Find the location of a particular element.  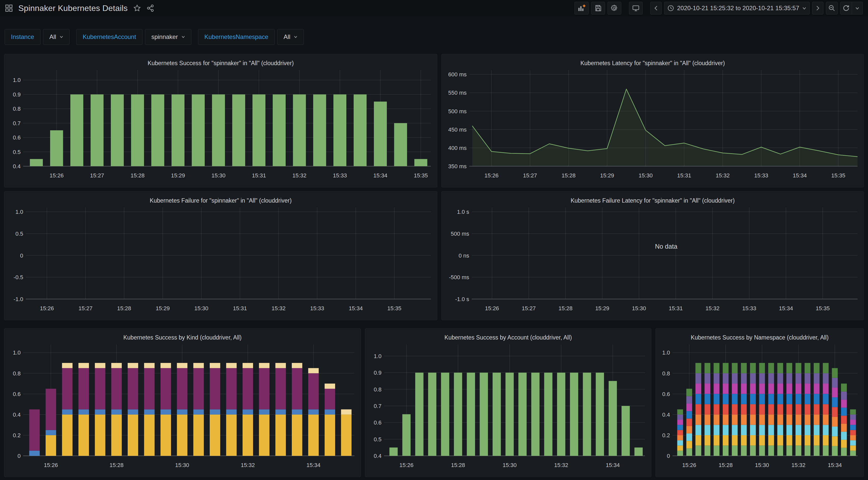

svg-text: 15:34 is located at coordinates (613, 465).